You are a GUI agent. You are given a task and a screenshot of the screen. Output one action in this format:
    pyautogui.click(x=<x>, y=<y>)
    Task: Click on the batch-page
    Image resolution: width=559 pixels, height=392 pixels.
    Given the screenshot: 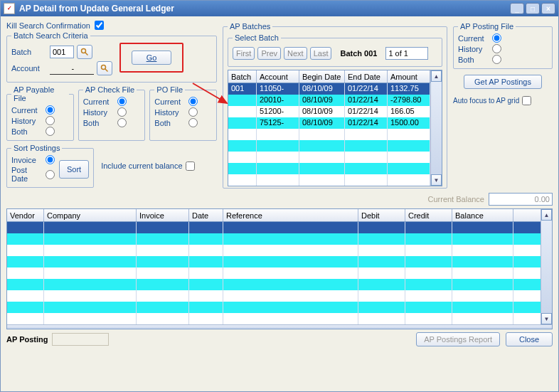 What is the action you would take?
    pyautogui.click(x=407, y=53)
    